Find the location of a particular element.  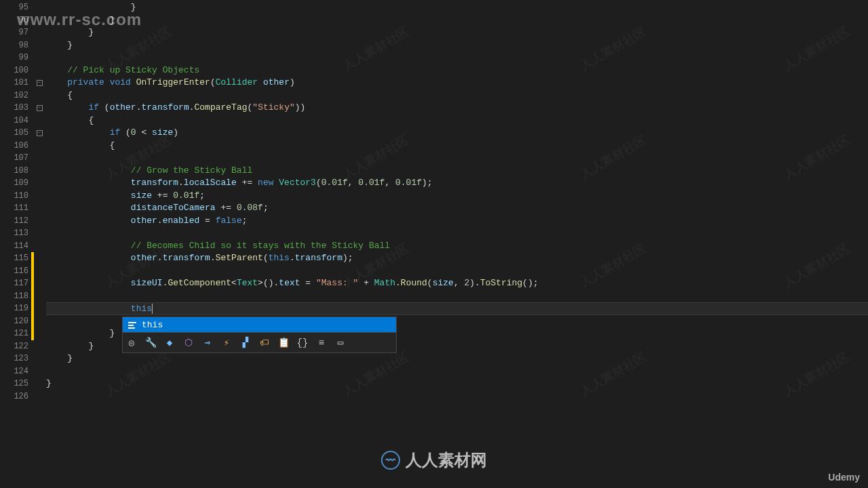

code-line: // Grow the Sticky Ball is located at coordinates (457, 171).